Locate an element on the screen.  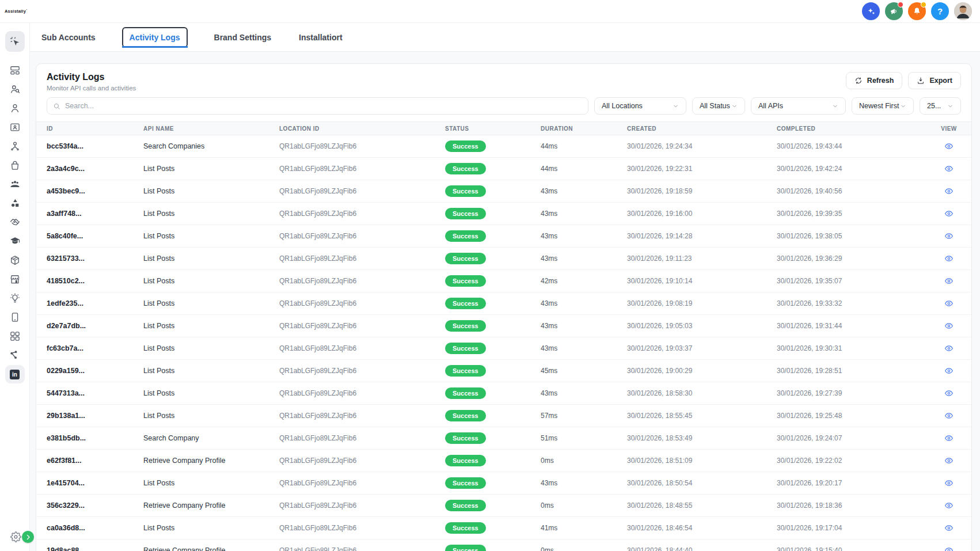
apps-grid-icon is located at coordinates (15, 336).